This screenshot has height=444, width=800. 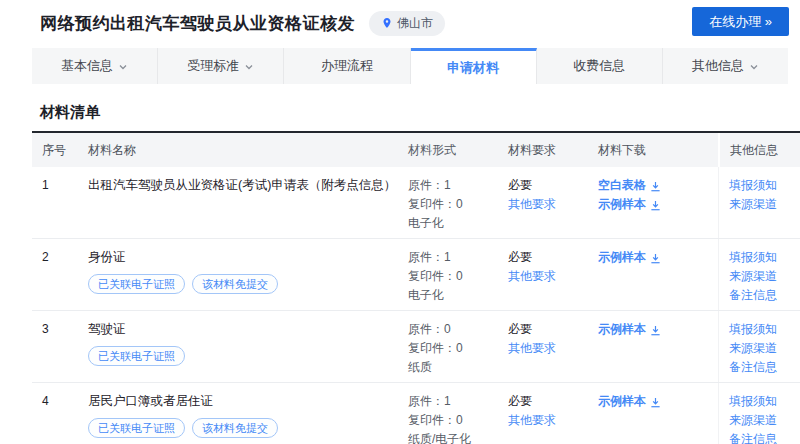 What do you see at coordinates (198, 24) in the screenshot?
I see `page-title: 网络预约出租汽车驾驶员从业资格证核发` at bounding box center [198, 24].